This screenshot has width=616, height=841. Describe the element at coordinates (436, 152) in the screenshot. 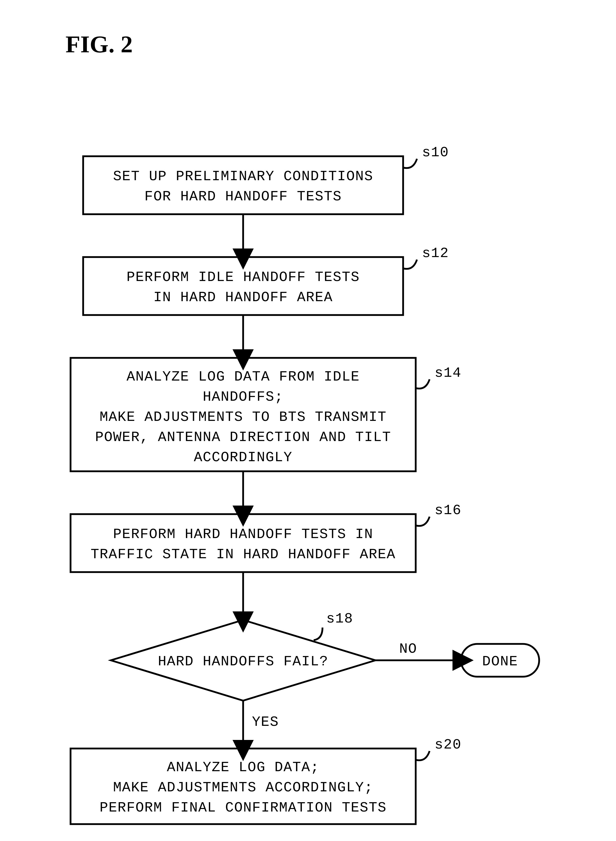

I see `s10-label: s10` at that location.